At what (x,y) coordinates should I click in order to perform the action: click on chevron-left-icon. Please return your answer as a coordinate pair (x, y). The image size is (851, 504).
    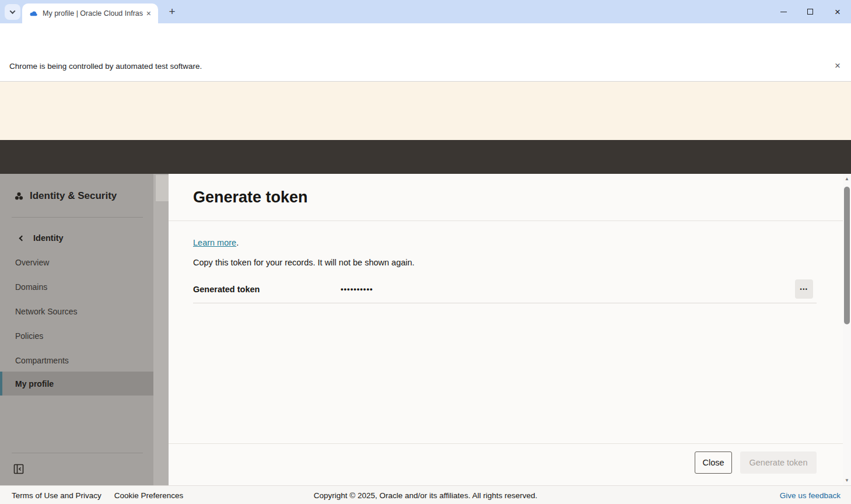
    Looking at the image, I should click on (22, 238).